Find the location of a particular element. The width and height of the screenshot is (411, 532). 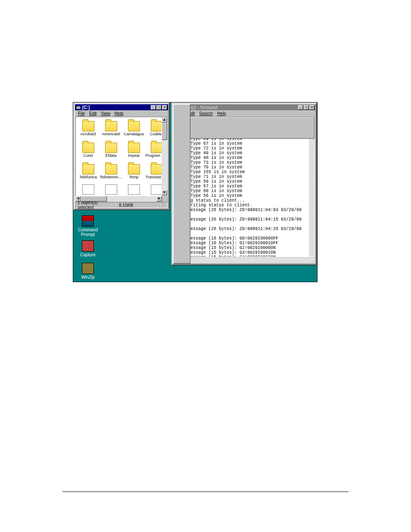

status-size: 8.15KB is located at coordinates (139, 205).